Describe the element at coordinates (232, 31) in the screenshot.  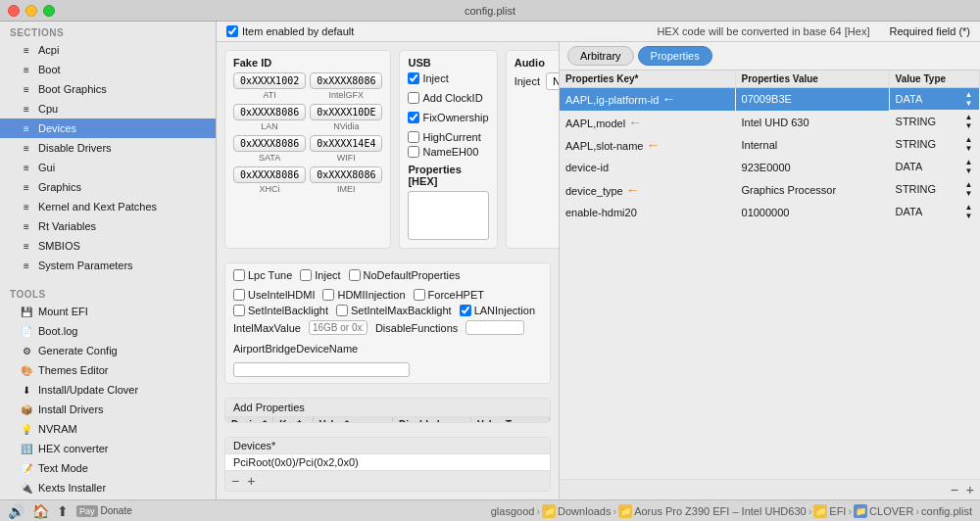
I see `item-enabled-checkbox` at that location.